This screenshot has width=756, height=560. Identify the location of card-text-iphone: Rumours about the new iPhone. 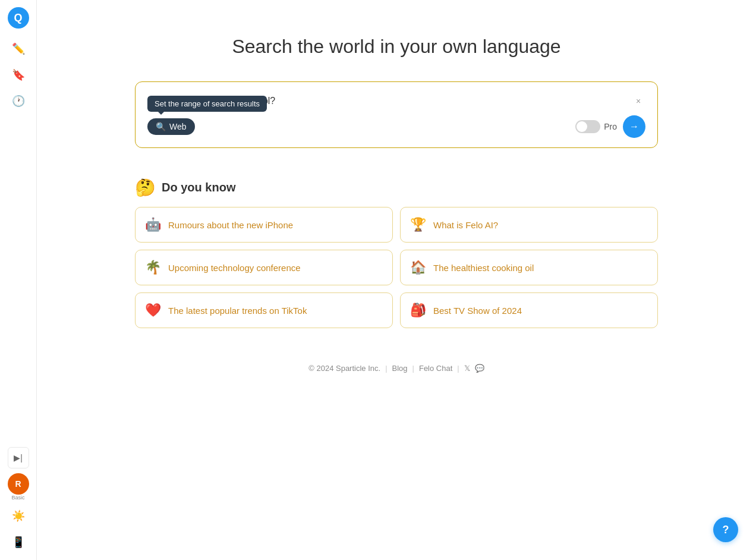
(231, 225).